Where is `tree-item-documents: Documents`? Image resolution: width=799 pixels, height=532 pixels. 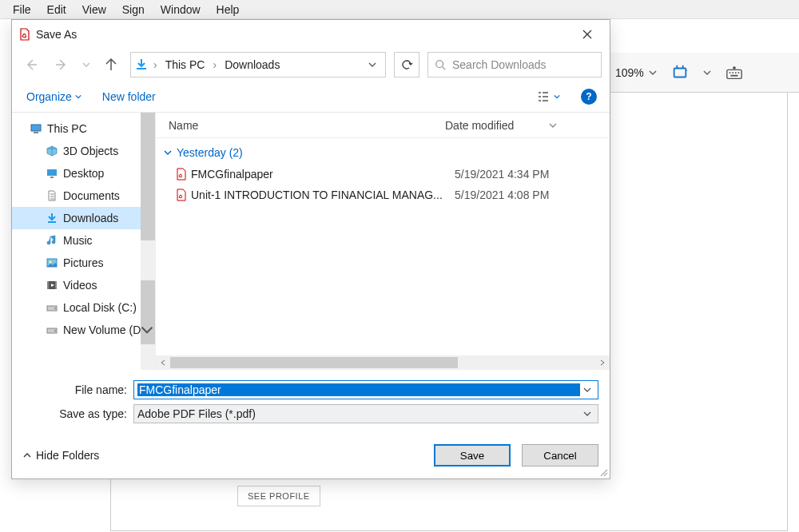 tree-item-documents: Documents is located at coordinates (83, 196).